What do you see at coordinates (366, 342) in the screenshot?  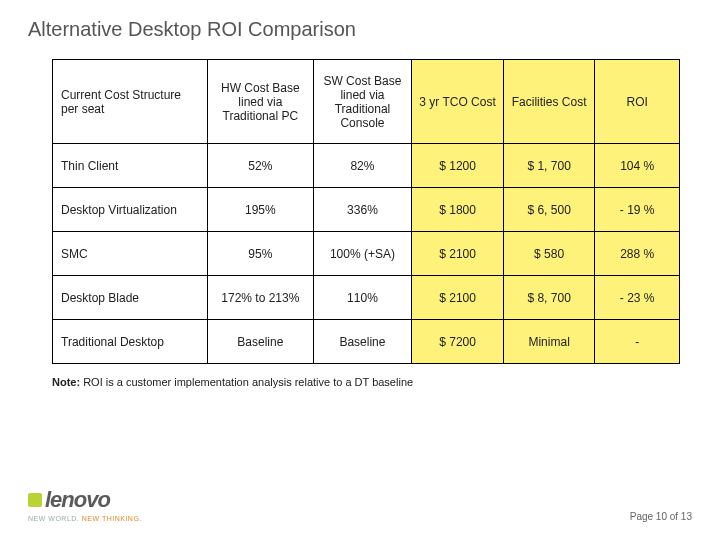 I see `table-row: Traditional Desktop Baseline Baseline $ …` at bounding box center [366, 342].